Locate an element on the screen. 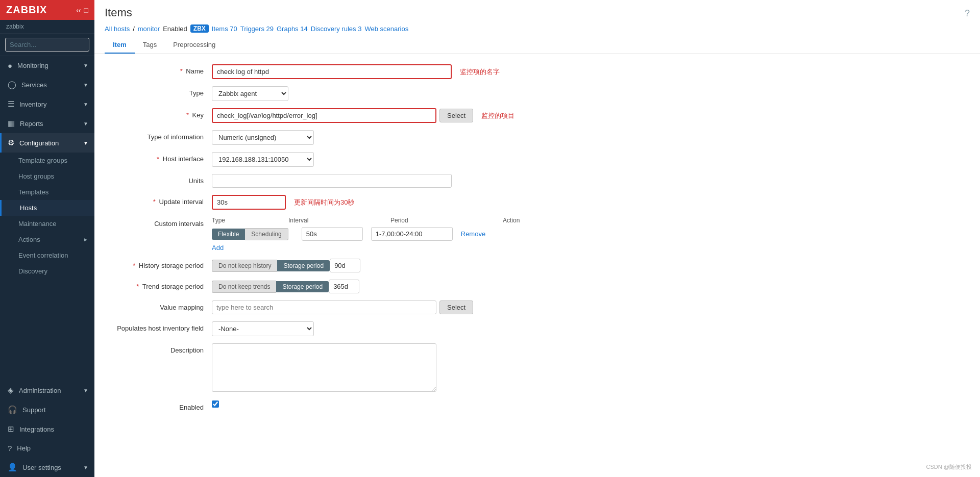 The width and height of the screenshot is (980, 477). watermark: CSDN @随便投投 is located at coordinates (949, 467).